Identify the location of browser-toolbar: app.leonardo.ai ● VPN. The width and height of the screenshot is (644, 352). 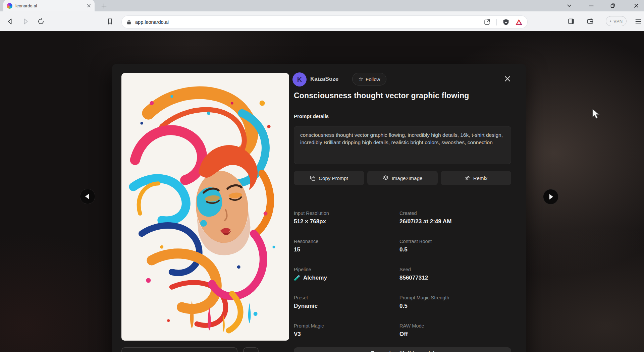
(322, 21).